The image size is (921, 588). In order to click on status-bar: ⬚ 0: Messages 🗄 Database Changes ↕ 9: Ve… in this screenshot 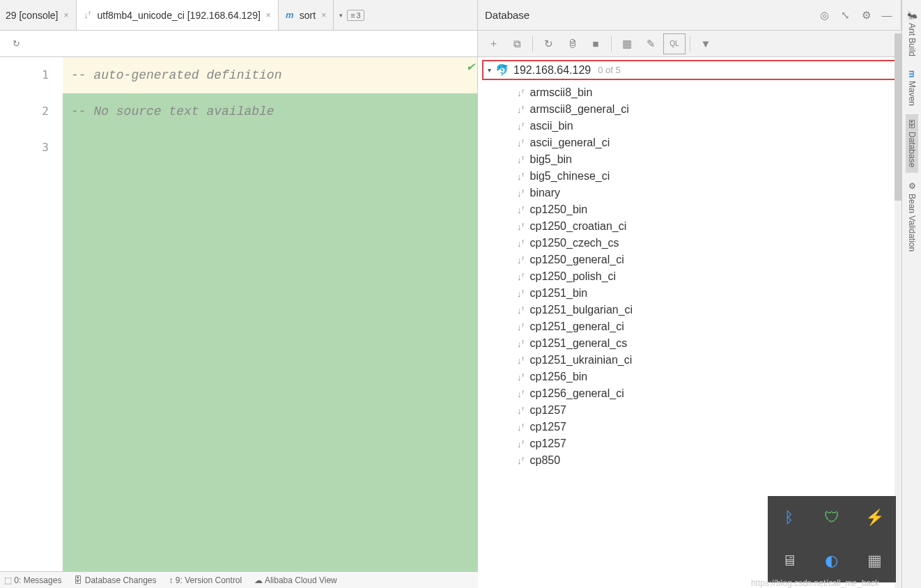, I will do `click(239, 580)`.